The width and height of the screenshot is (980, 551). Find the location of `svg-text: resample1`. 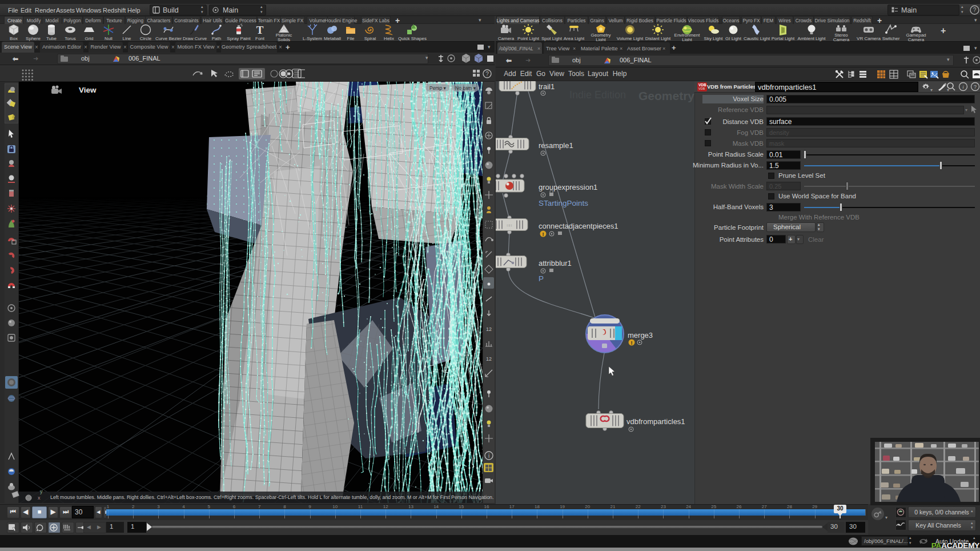

svg-text: resample1 is located at coordinates (556, 145).